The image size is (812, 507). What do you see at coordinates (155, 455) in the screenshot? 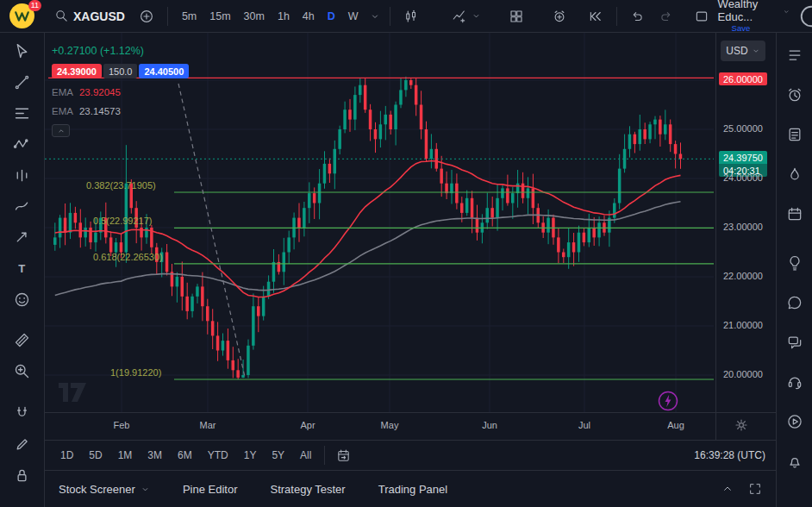
I see `range-3m: 3M` at bounding box center [155, 455].